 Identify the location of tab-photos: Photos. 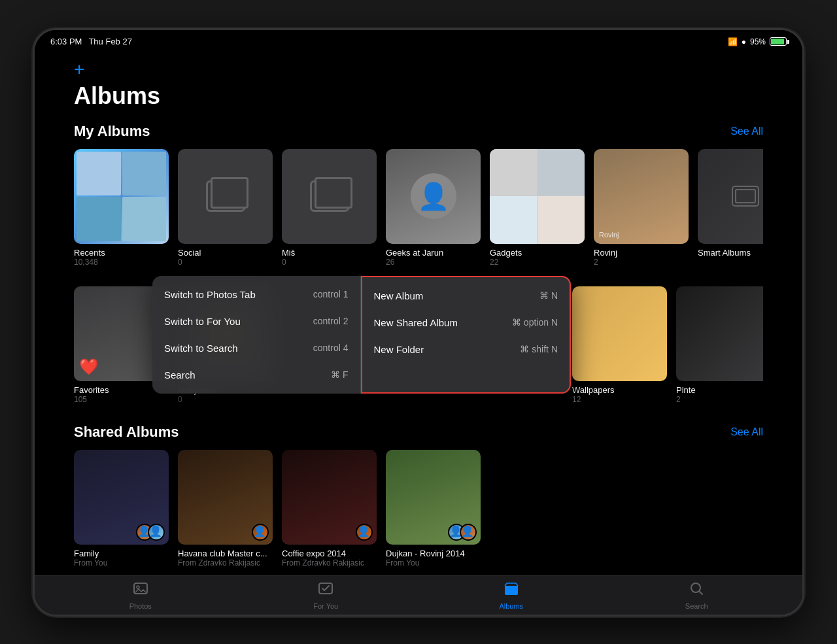
(141, 595).